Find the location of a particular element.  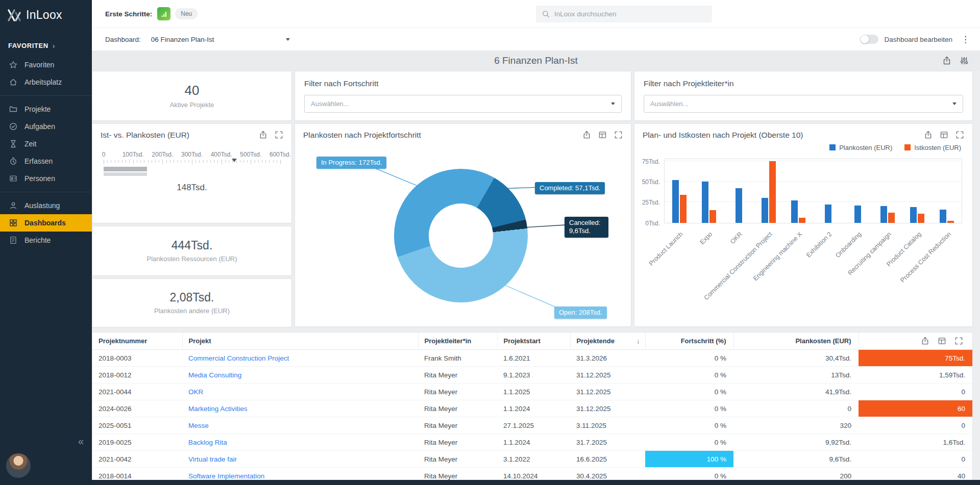

table-row: 2021-0044OKRRita Meyer1.1.202531.12.2025… is located at coordinates (532, 392).